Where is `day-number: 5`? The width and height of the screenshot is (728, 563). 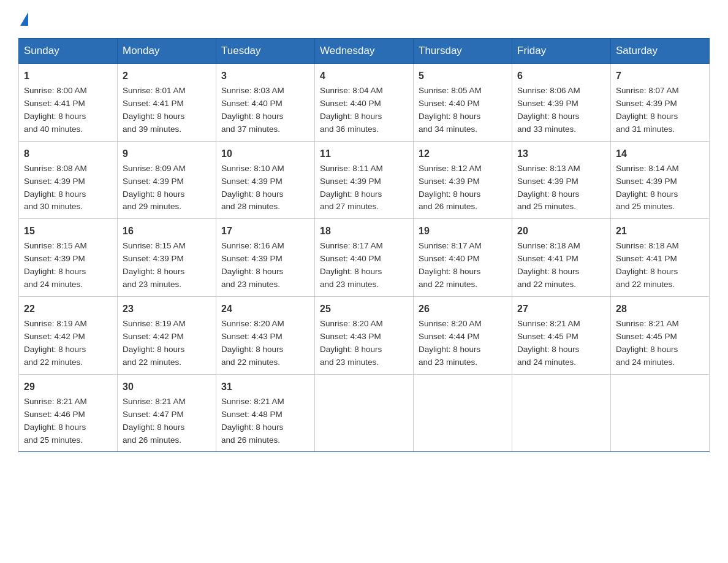 day-number: 5 is located at coordinates (463, 76).